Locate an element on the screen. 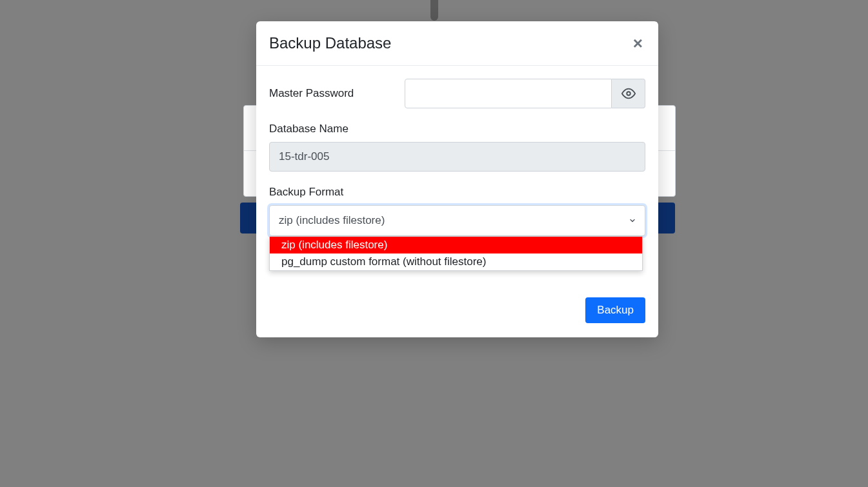 The image size is (868, 487). database-name-label: Database Name is located at coordinates (457, 129).